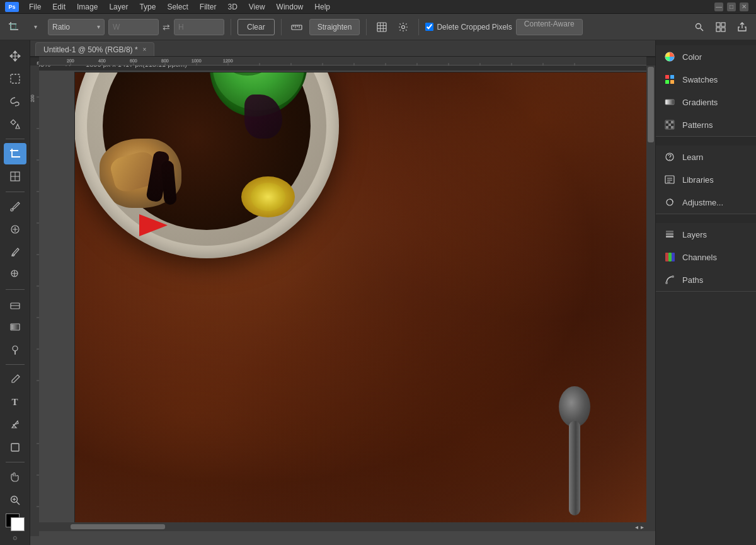 The image size is (756, 545). What do you see at coordinates (257, 7) in the screenshot?
I see `menu-view: View` at bounding box center [257, 7].